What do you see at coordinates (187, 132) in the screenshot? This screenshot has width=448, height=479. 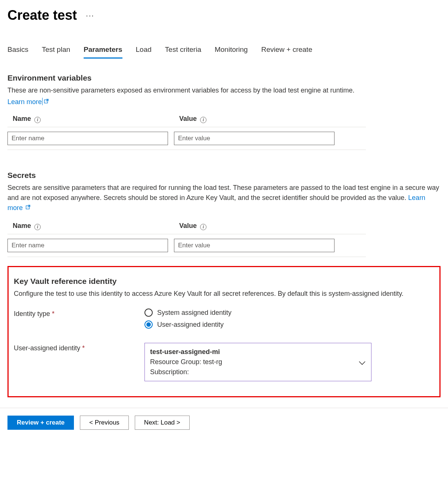 I see `env-vars-table: Name i Value i` at bounding box center [187, 132].